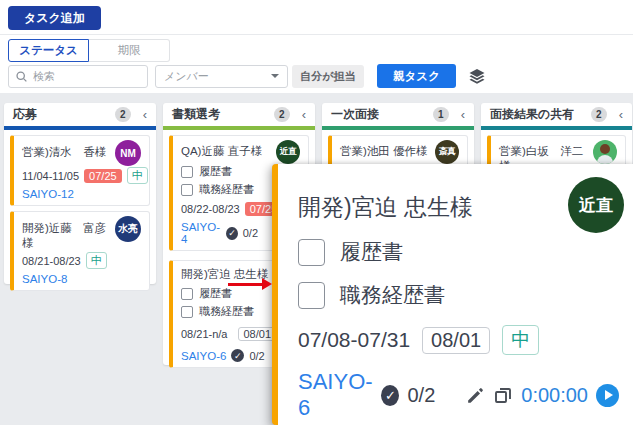 The image size is (633, 425). I want to click on tab-due-date: 期限, so click(130, 50).